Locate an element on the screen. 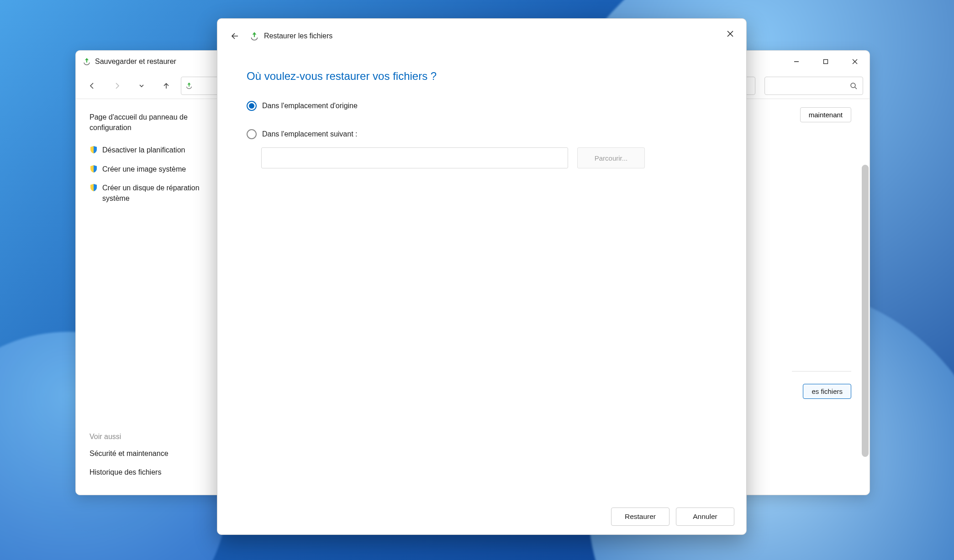 The height and width of the screenshot is (560, 954). dialog-back-button is located at coordinates (235, 36).